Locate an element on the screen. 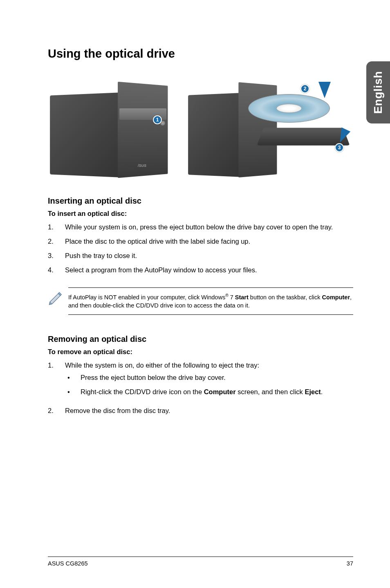 The height and width of the screenshot is (588, 390). note-text: If AutoPlay is NOT enabled in your compu… is located at coordinates (211, 301).